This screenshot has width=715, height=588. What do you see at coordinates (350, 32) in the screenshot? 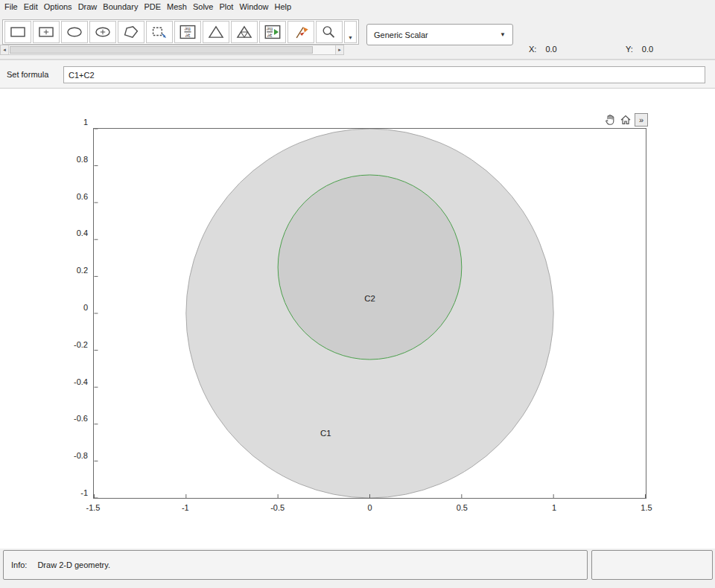
I see `tool-overflow-dropdown-button: ▼` at bounding box center [350, 32].